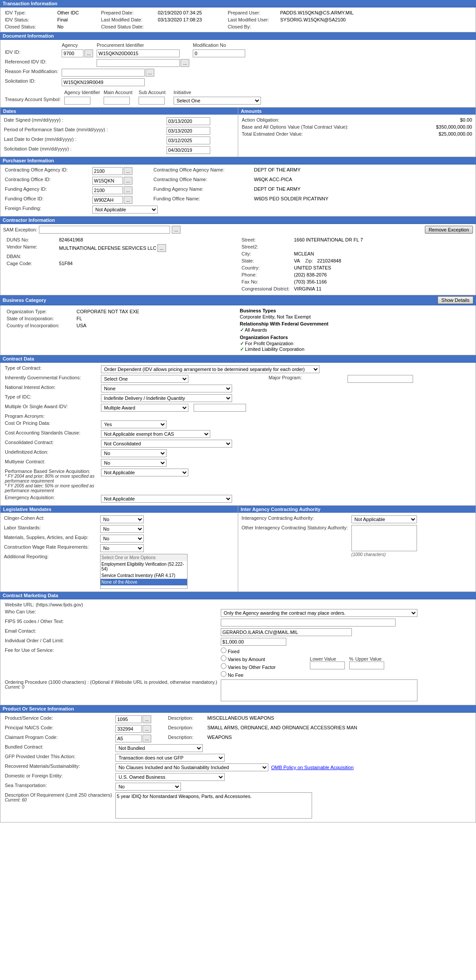 Image resolution: width=476 pixels, height=980 pixels. What do you see at coordinates (89, 53) in the screenshot?
I see `idv-id-ellipsis-btn: ...` at bounding box center [89, 53].